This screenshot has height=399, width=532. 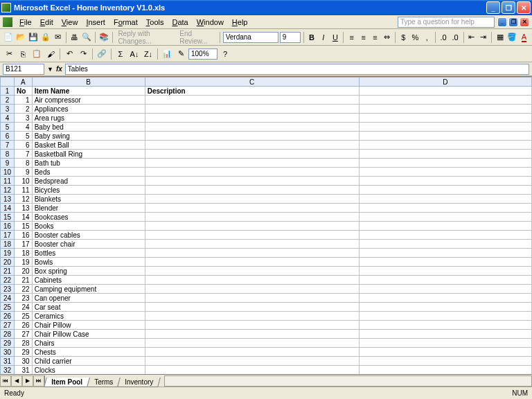 I want to click on row-header: 27, so click(x=8, y=326).